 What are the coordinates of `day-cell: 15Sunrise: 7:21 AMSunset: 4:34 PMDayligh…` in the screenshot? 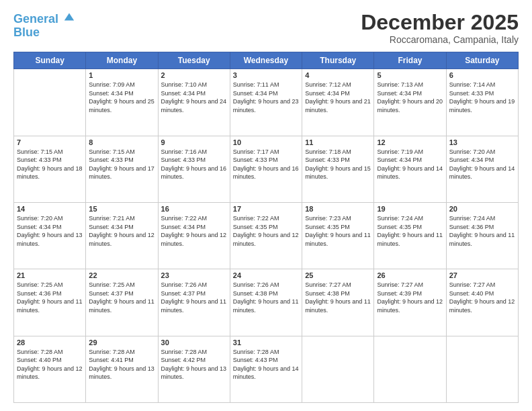 It's located at (122, 235).